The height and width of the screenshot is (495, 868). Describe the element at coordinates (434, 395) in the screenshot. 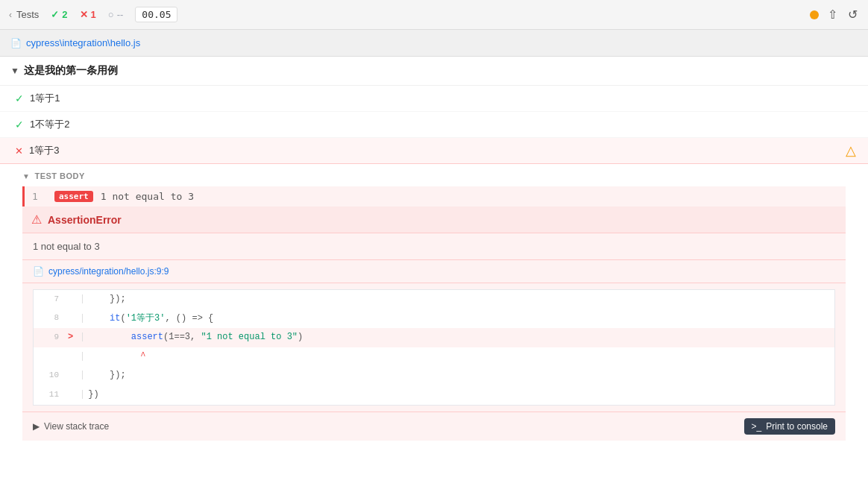

I see `code-line-11: 11 | })` at that location.